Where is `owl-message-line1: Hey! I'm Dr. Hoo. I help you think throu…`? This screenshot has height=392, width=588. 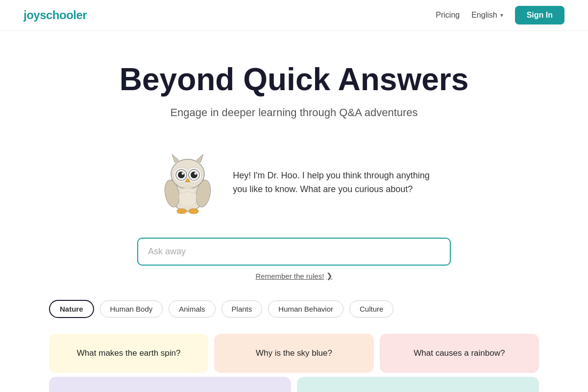 owl-message-line1: Hey! I'm Dr. Hoo. I help you think throu… is located at coordinates (331, 175).